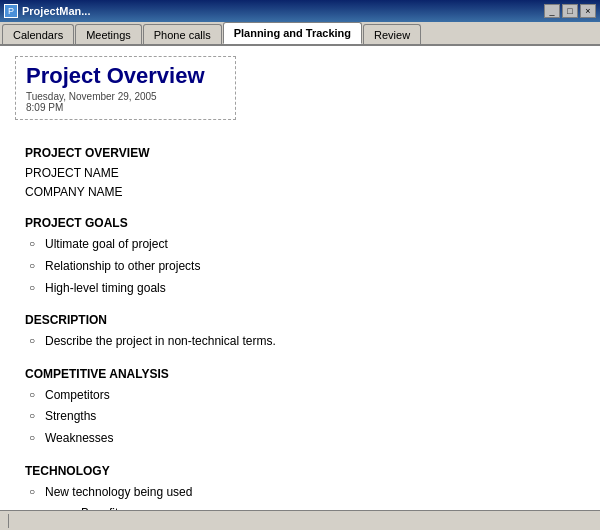 The height and width of the screenshot is (530, 600). I want to click on status-divider, so click(8, 521).